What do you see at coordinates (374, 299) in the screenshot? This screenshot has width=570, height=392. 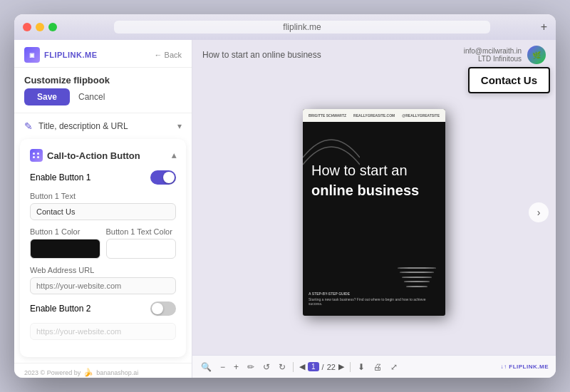 I see `book-footer: A STEP-BY-STEP GUIDE Starting a new task…` at bounding box center [374, 299].